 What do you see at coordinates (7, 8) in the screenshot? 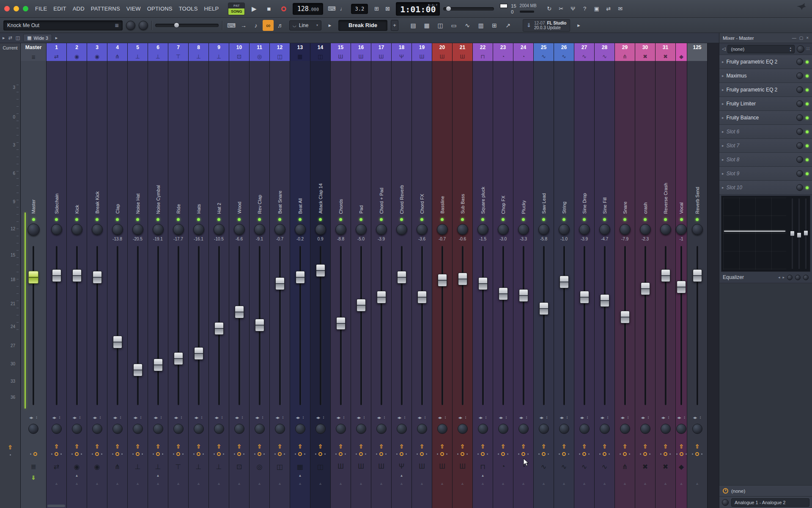
I see `close-window-button` at bounding box center [7, 8].